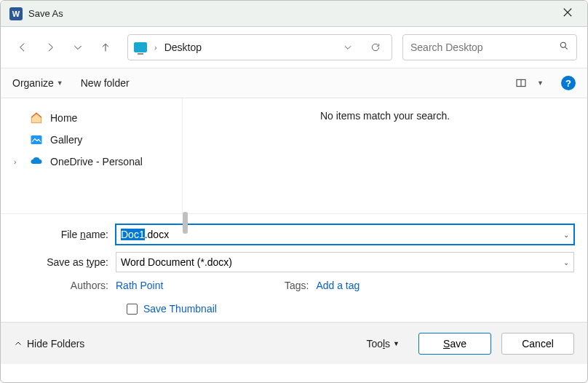 This screenshot has width=588, height=383. Describe the element at coordinates (18, 344) in the screenshot. I see `chevron-up-icon` at that location.